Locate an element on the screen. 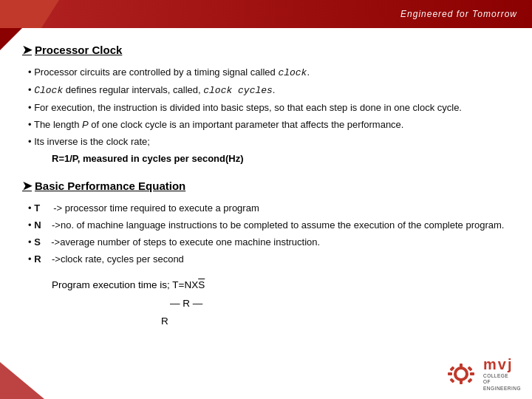 This screenshot has height=399, width=532. bottom-left-decoration is located at coordinates (22, 381).